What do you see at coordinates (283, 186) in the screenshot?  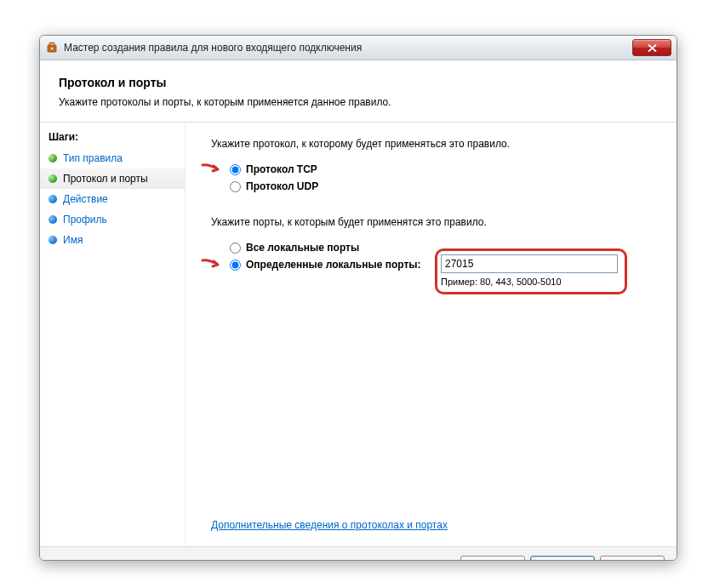 I see `protocol-udp-label: Протокол UDP` at bounding box center [283, 186].